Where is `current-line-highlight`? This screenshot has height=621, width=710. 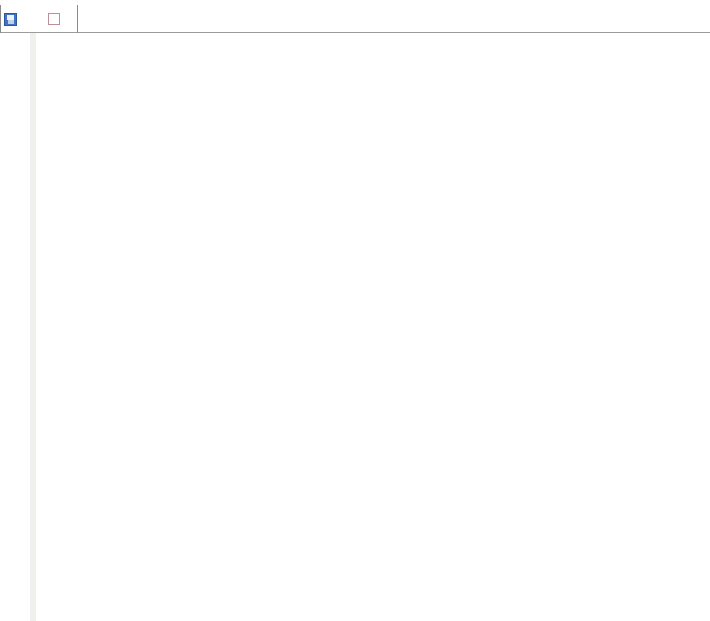
current-line-highlight is located at coordinates (382, 41).